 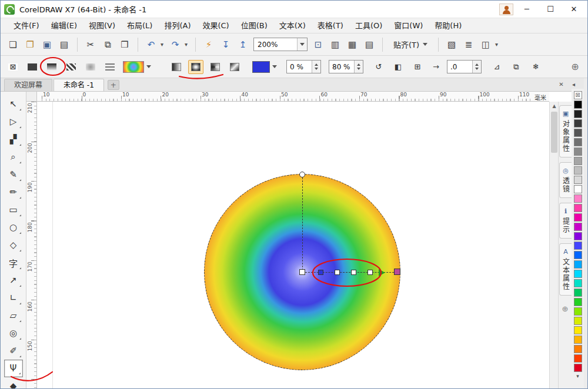 I want to click on show-grid-button: ▦, so click(x=352, y=45).